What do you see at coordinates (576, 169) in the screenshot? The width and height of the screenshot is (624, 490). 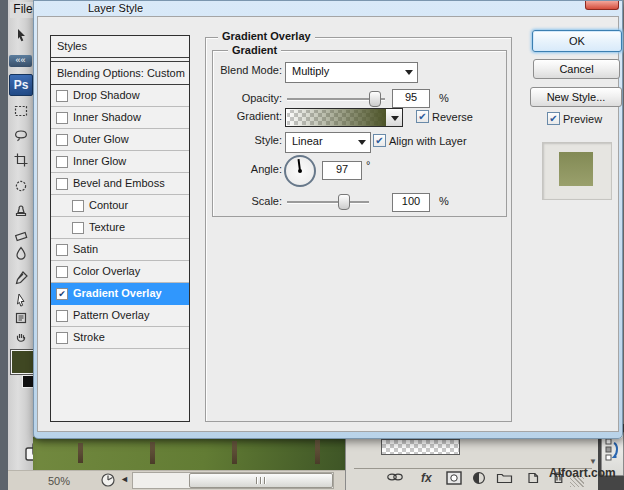 I see `style-preview-swatch` at bounding box center [576, 169].